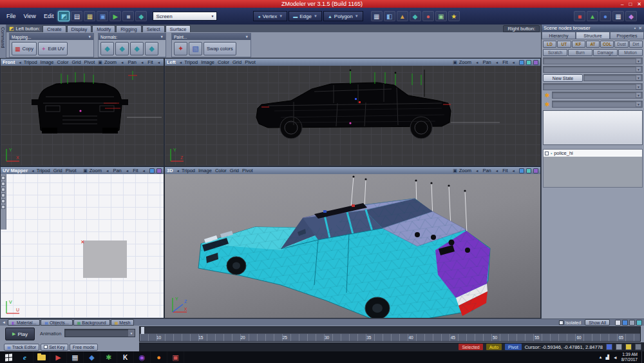  I want to click on pointer-tool-icon: ◩, so click(64, 16).